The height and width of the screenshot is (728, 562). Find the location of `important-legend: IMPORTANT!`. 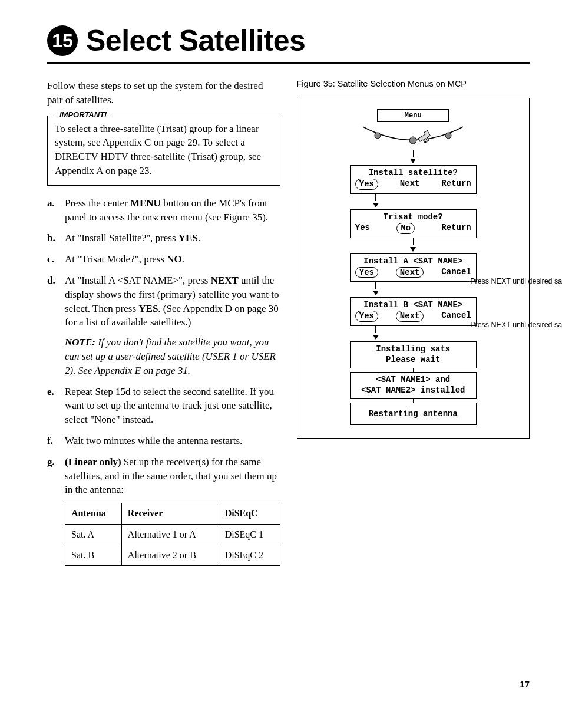

important-legend: IMPORTANT! is located at coordinates (83, 115).